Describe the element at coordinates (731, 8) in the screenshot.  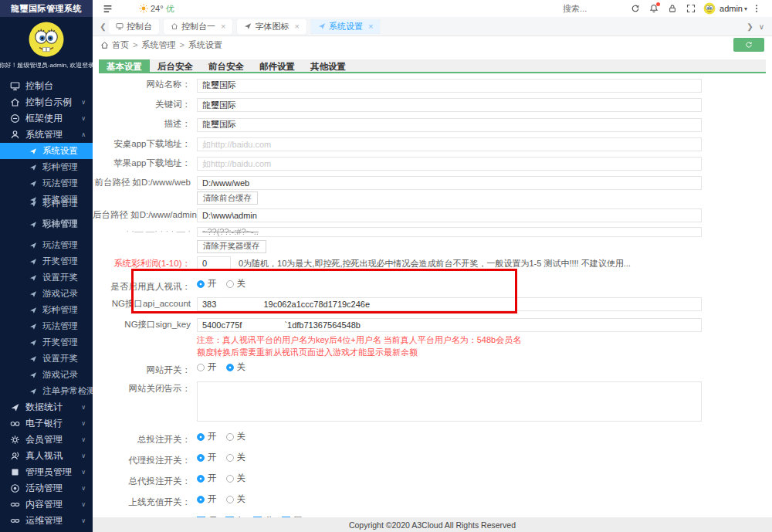
I see `admin-menu: admin` at that location.